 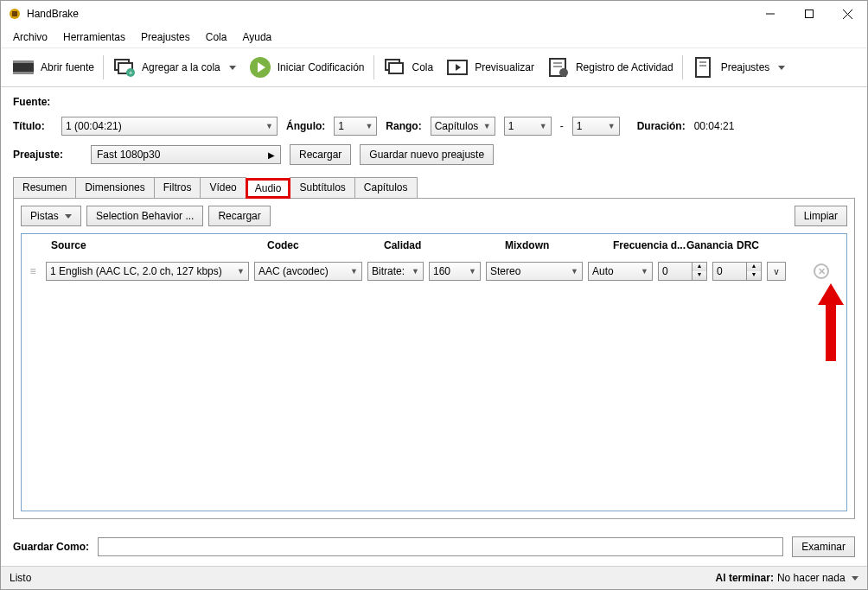 I want to click on gain-down: ▼, so click(x=699, y=276).